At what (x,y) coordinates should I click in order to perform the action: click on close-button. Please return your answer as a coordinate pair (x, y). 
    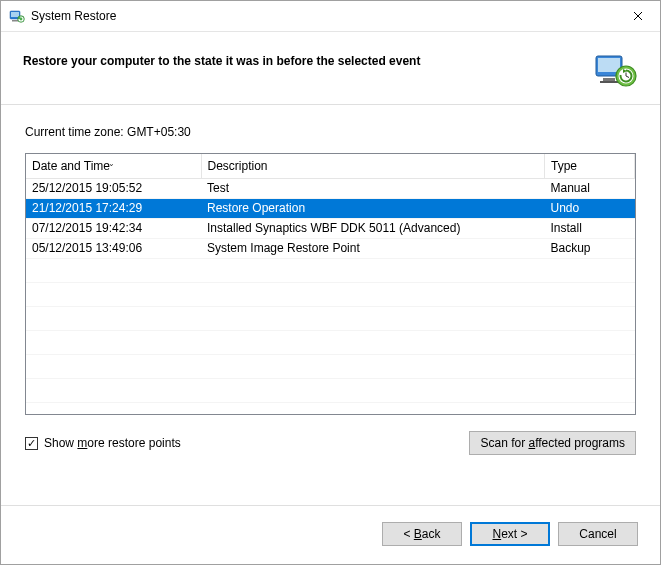
    Looking at the image, I should click on (638, 16).